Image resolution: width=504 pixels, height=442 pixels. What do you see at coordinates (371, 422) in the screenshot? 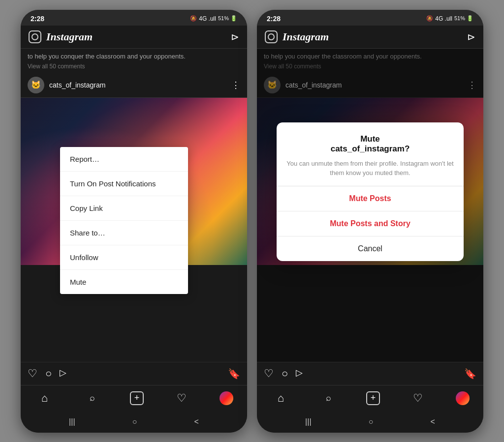
I see `android-home-right: ○` at bounding box center [371, 422].